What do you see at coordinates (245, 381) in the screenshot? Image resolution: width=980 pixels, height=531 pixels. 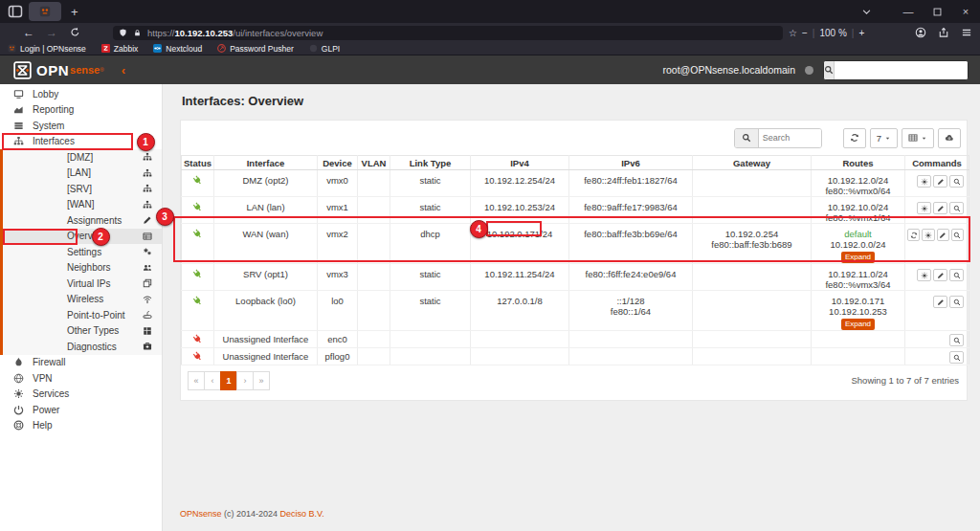 I see `page-button-4: ›` at bounding box center [245, 381].